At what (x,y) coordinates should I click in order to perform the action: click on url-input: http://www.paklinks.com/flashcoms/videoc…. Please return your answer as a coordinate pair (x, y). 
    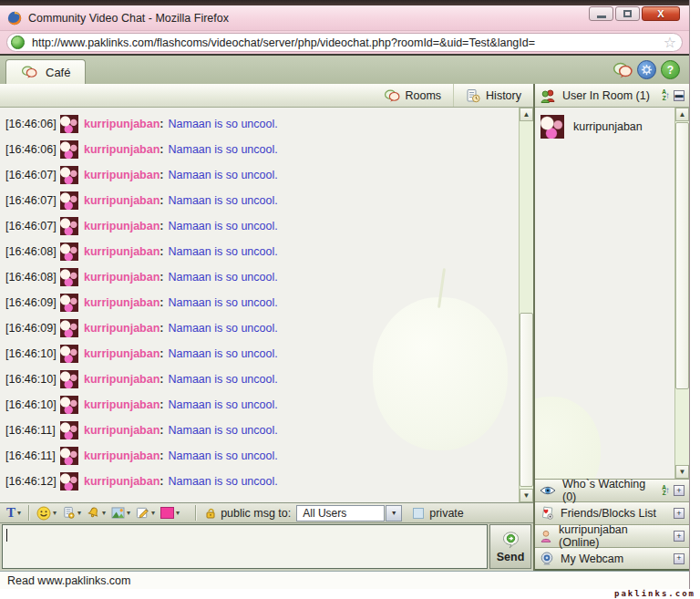
    Looking at the image, I should click on (345, 42).